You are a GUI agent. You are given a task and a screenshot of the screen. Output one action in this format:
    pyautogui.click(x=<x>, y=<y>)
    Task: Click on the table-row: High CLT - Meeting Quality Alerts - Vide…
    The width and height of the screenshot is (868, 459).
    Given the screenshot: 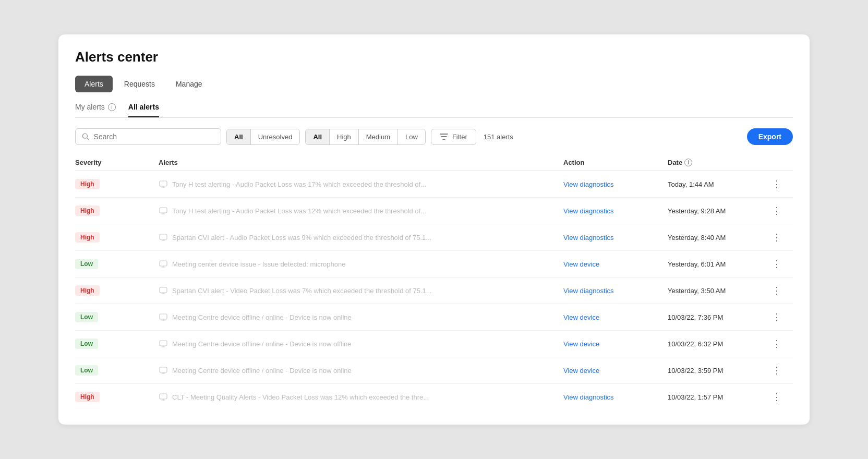 What is the action you would take?
    pyautogui.click(x=434, y=397)
    